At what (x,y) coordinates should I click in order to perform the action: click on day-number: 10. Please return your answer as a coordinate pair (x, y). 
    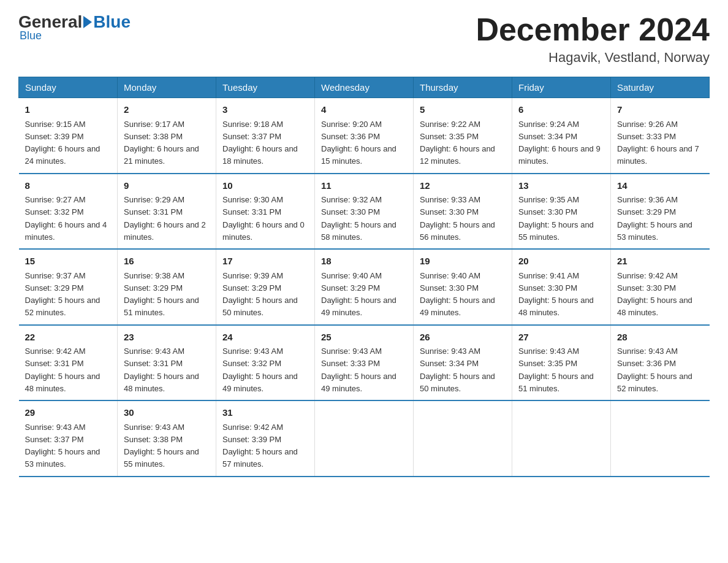
    Looking at the image, I should click on (265, 186).